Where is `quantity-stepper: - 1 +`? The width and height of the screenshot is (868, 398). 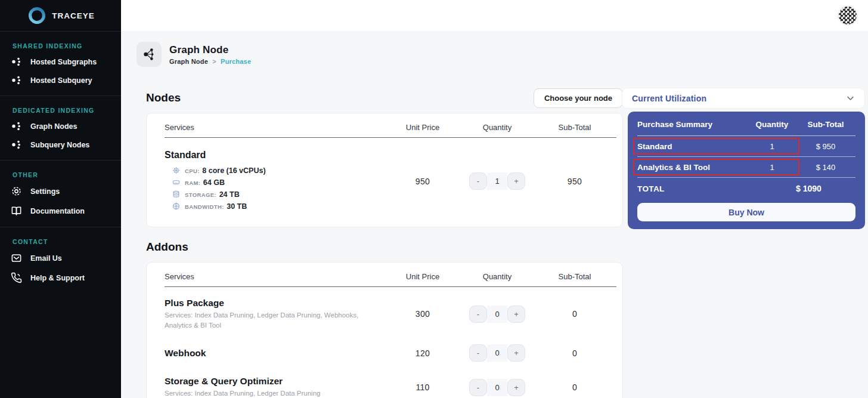
quantity-stepper: - 1 + is located at coordinates (497, 181).